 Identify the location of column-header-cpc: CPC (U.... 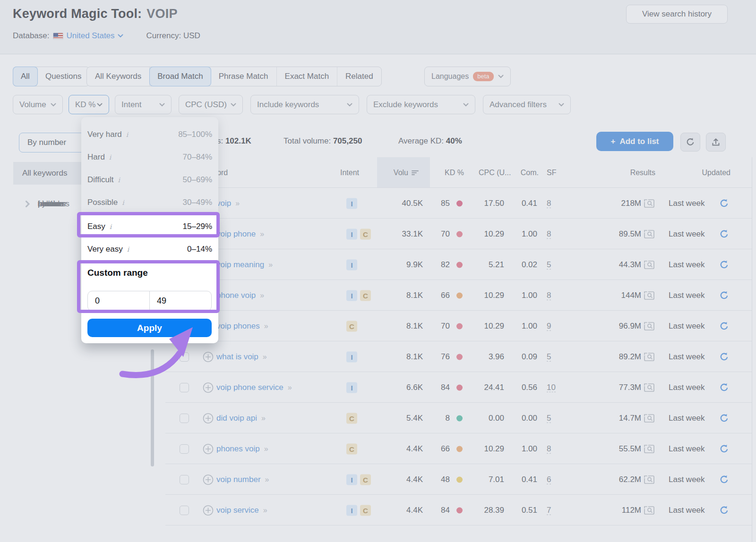
(495, 173).